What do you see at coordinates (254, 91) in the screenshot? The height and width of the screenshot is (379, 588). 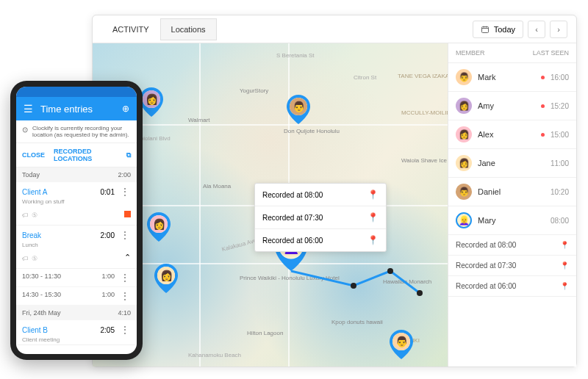 I see `map-label: YogurStory` at bounding box center [254, 91].